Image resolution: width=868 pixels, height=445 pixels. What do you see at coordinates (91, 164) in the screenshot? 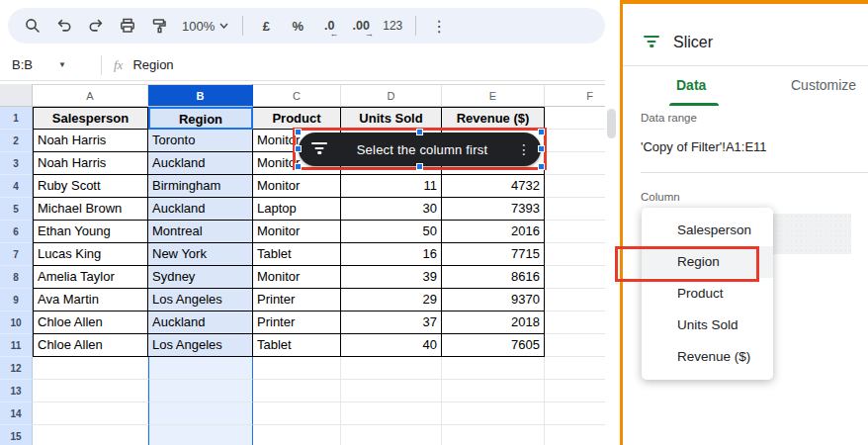
I see `cell-A3: Noah Harris` at bounding box center [91, 164].